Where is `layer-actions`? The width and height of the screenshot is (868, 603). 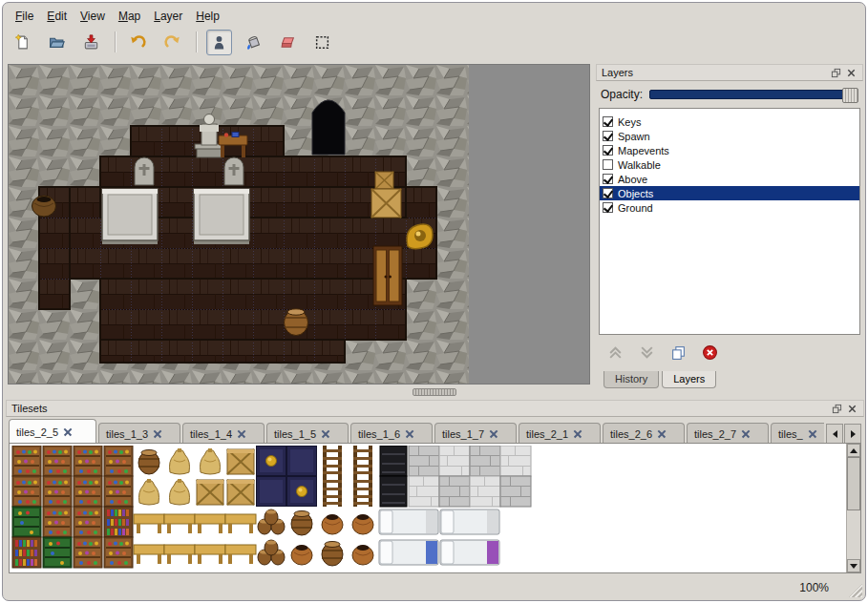
layer-actions is located at coordinates (663, 352).